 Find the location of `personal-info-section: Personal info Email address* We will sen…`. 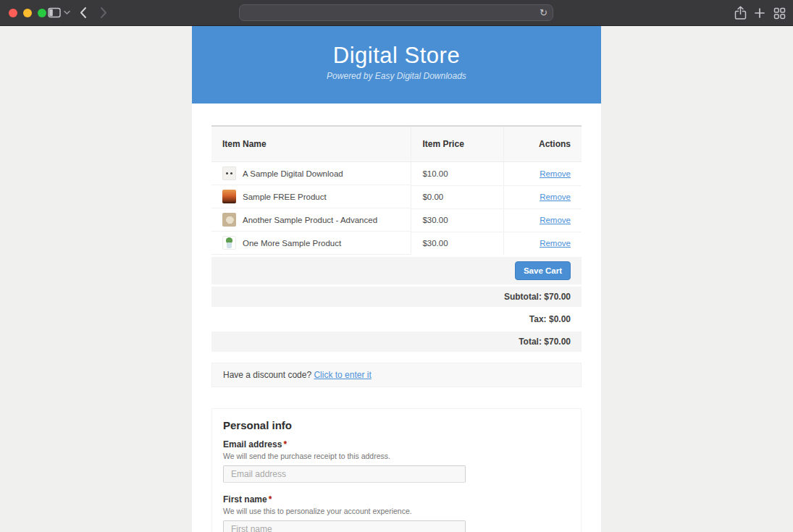

personal-info-section: Personal info Email address* We will sen… is located at coordinates (397, 470).